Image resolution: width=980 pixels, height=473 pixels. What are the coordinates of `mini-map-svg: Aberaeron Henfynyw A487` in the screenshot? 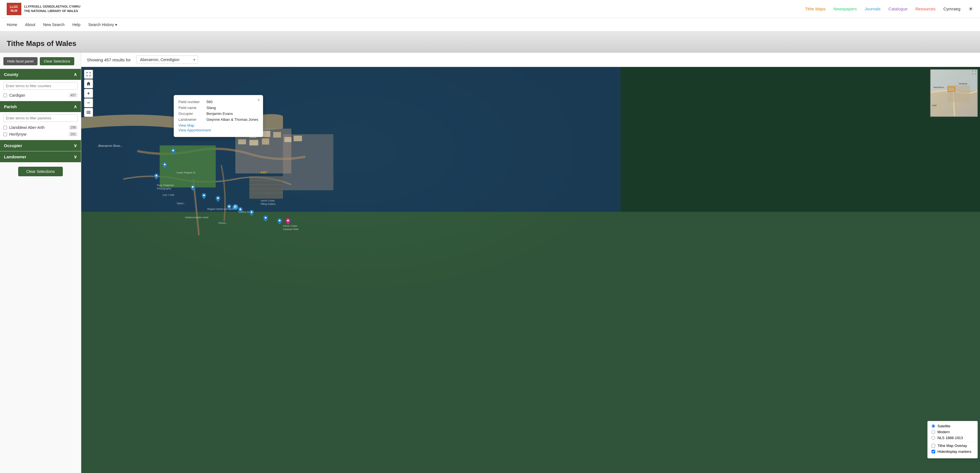 It's located at (954, 93).